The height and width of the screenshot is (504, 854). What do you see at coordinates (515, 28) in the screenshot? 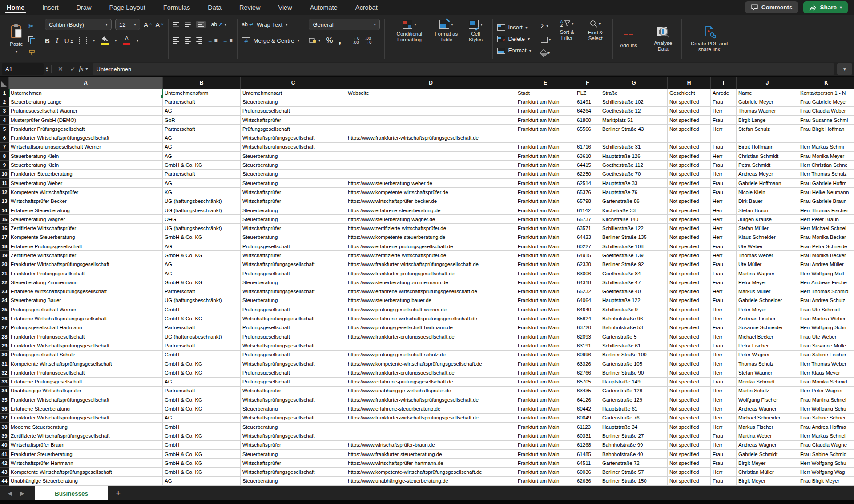
I see `insert-cells-button: Insert` at bounding box center [515, 28].